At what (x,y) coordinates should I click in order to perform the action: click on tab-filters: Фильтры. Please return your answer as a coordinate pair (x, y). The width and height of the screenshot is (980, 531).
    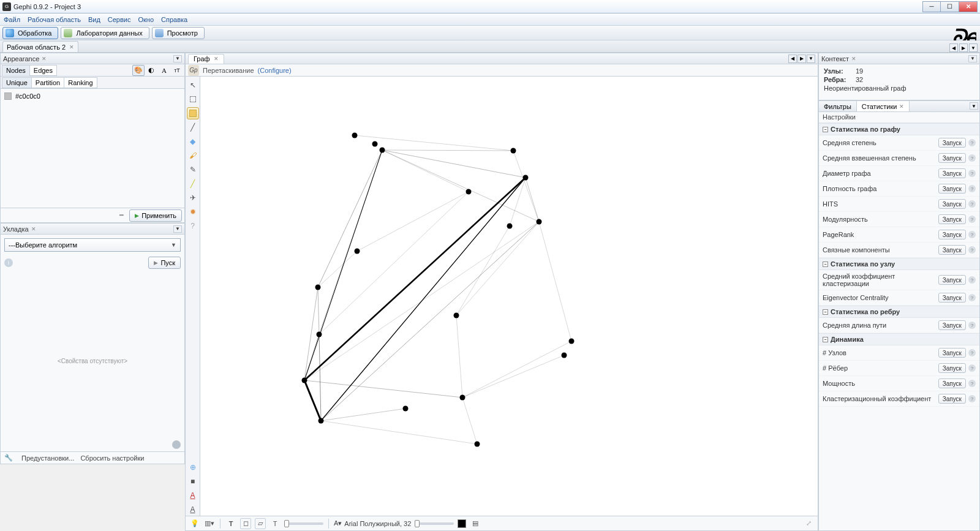
    Looking at the image, I should click on (838, 107).